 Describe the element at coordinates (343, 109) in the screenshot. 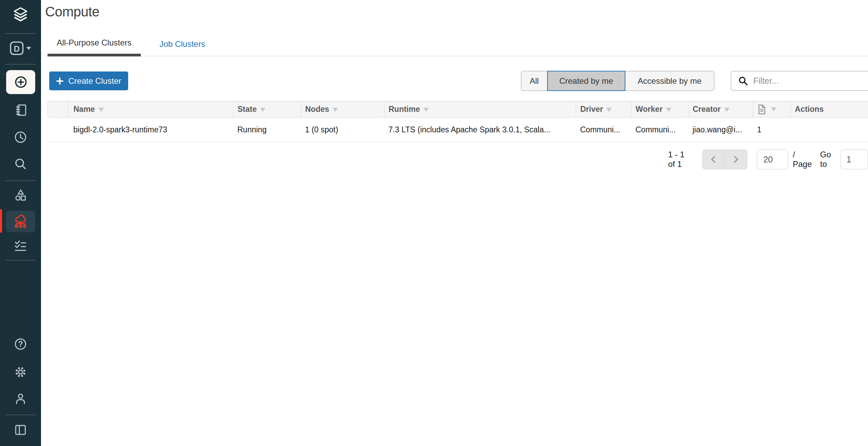

I see `column-nodes: Nodes` at that location.